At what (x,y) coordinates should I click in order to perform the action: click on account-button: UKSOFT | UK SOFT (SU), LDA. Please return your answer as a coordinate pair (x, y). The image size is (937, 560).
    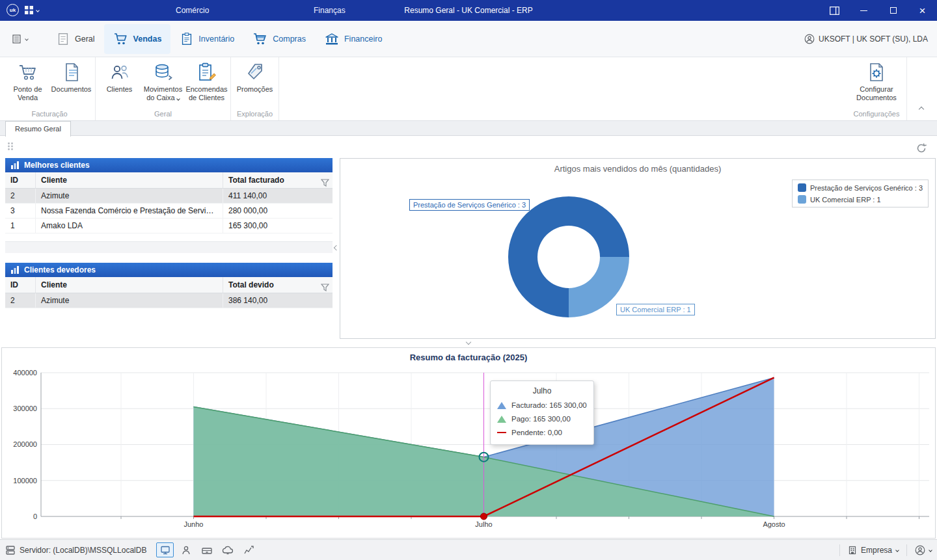
    Looking at the image, I should click on (866, 39).